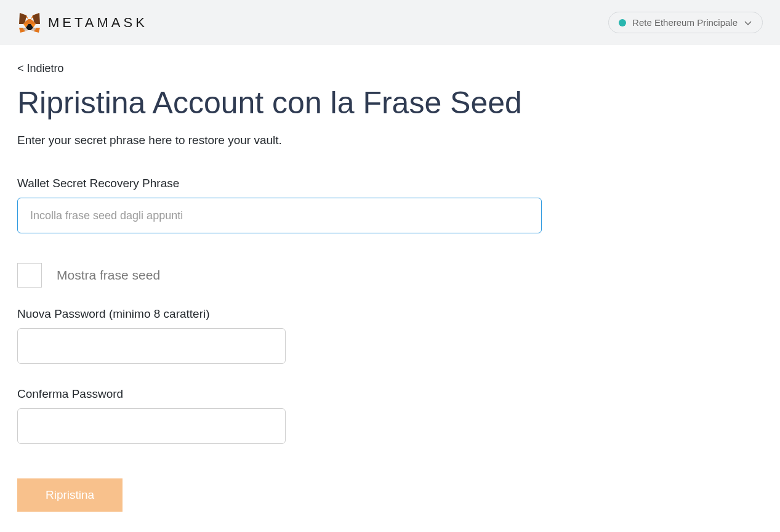 The width and height of the screenshot is (780, 532). I want to click on new-password-input, so click(151, 346).